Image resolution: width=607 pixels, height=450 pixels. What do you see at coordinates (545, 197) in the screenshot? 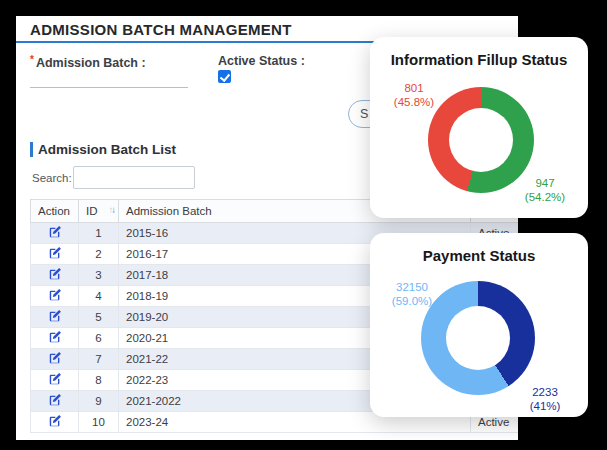
I see `slice-pct: (54.2%)` at bounding box center [545, 197].